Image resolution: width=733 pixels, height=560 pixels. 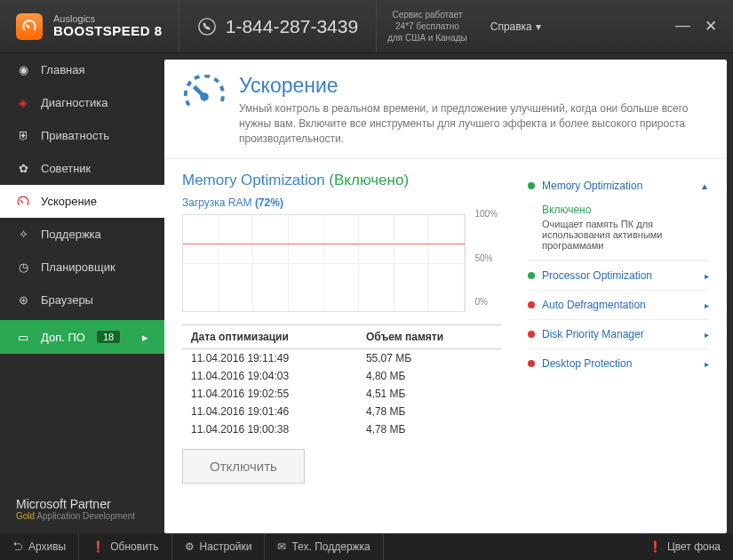 What do you see at coordinates (486, 258) in the screenshot?
I see `chart-y-ticks: 100%50%0%` at bounding box center [486, 258].